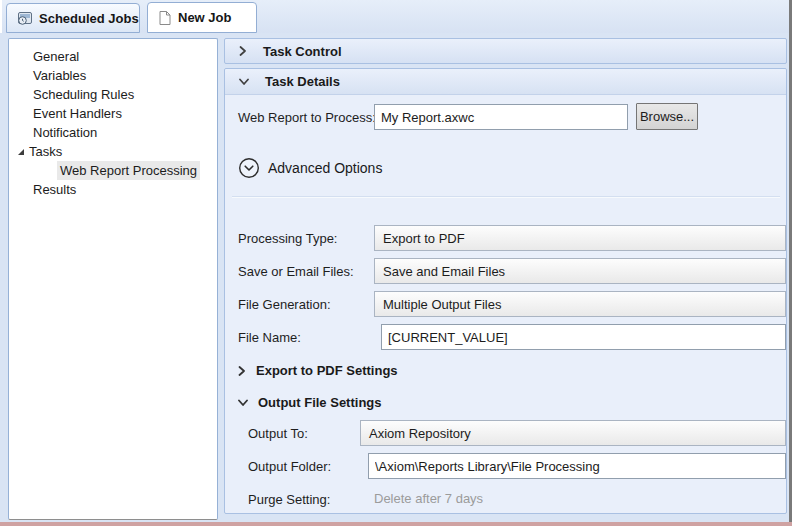 Image resolution: width=792 pixels, height=526 pixels. What do you see at coordinates (128, 170) in the screenshot?
I see `selected-item-highlight: Web Report Processing` at bounding box center [128, 170].